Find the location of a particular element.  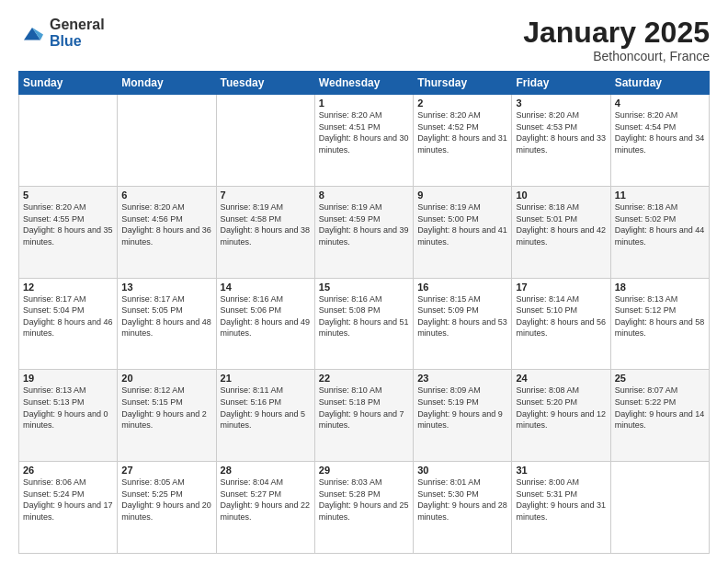

day-number: 5 is located at coordinates (68, 195).